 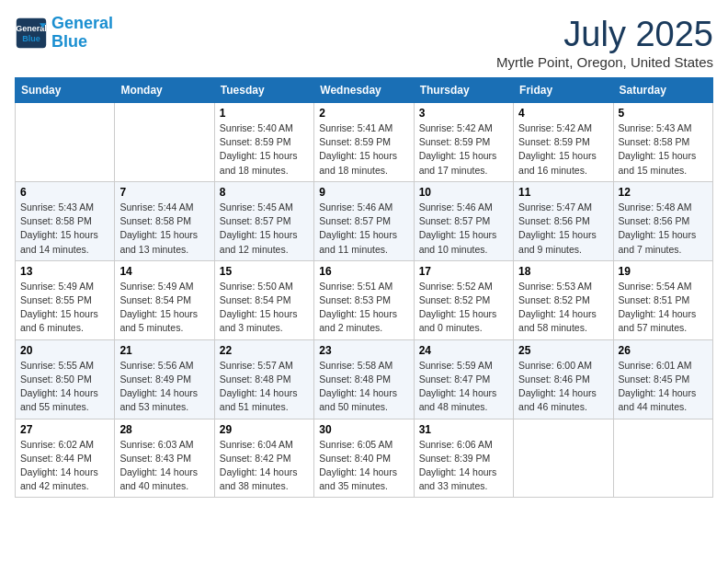 I want to click on calendar-cell: 5Sunrise: 5:43 AM Sunset: 8:58 PM Daylig…, so click(x=663, y=143).